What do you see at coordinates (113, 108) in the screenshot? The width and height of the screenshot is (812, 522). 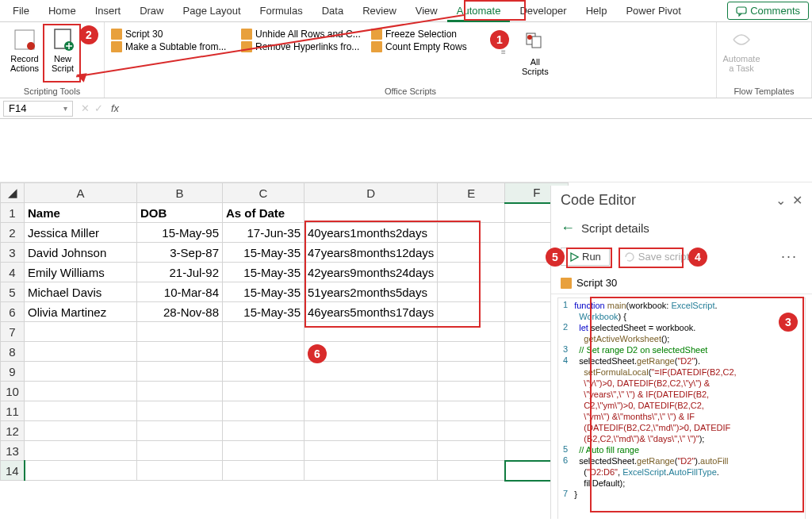 I see `fx-icon: fx` at bounding box center [113, 108].